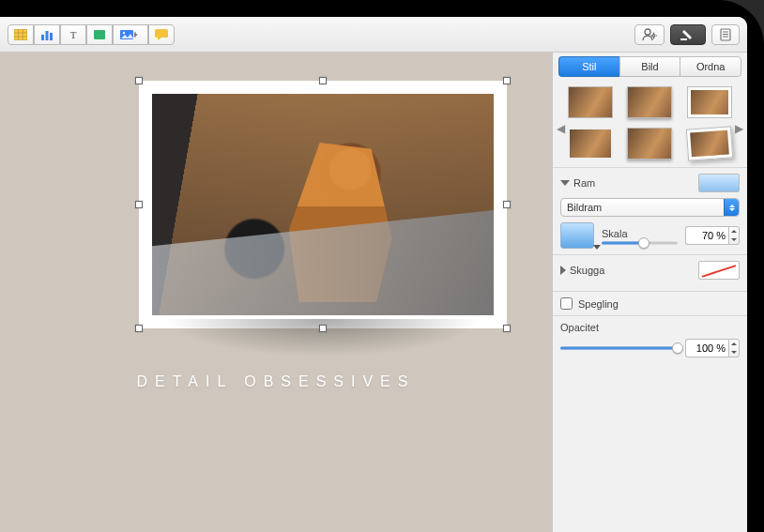 The width and height of the screenshot is (764, 532). What do you see at coordinates (726, 35) in the screenshot?
I see `document-button` at bounding box center [726, 35].